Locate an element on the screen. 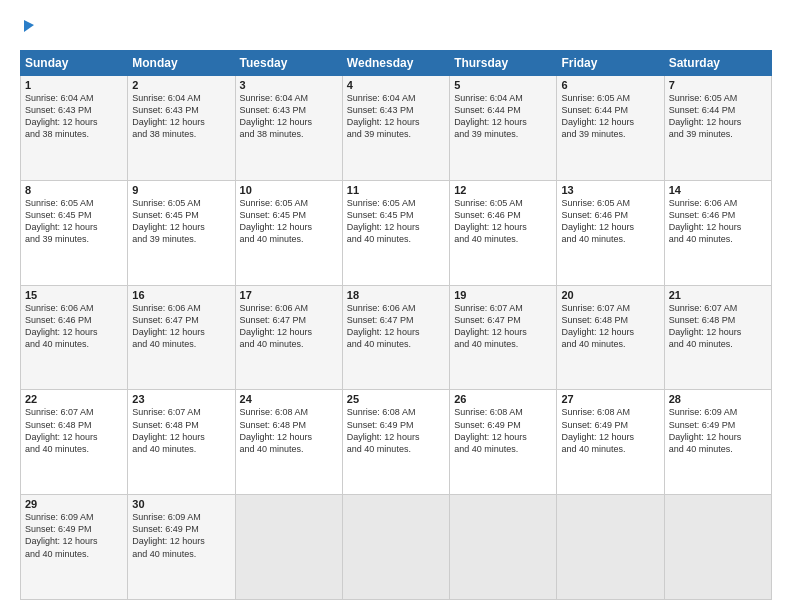 This screenshot has height=612, width=792. header is located at coordinates (396, 29).